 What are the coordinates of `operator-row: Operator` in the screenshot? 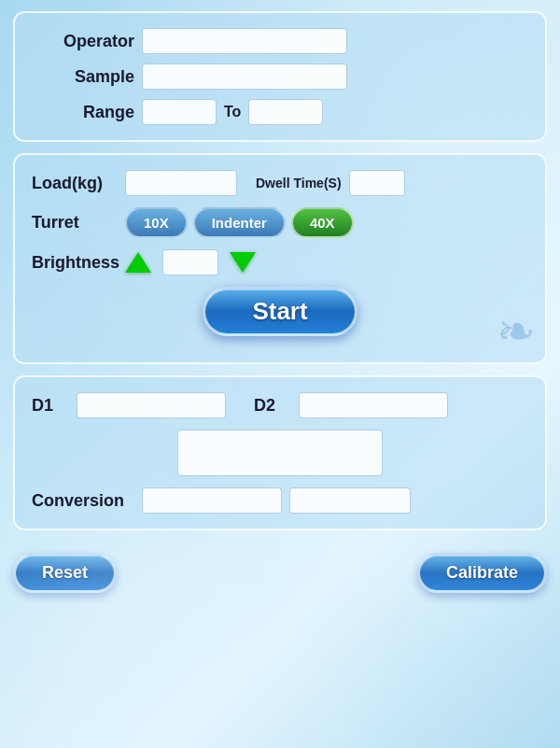 It's located at (280, 41).